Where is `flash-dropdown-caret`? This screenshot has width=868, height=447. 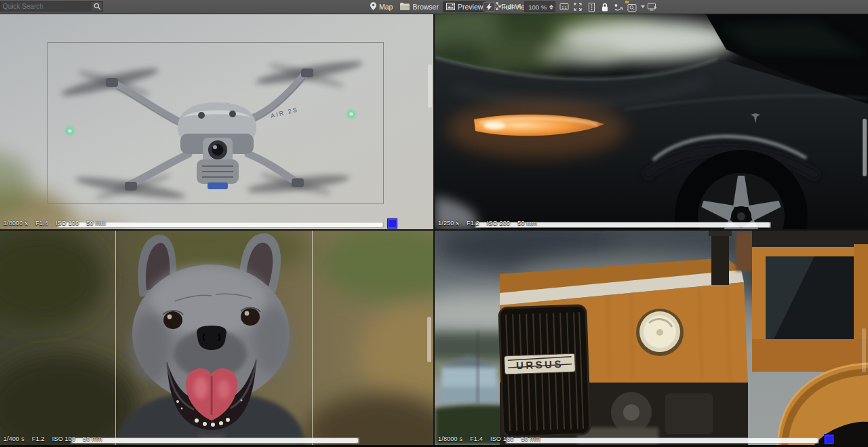 flash-dropdown-caret is located at coordinates (500, 7).